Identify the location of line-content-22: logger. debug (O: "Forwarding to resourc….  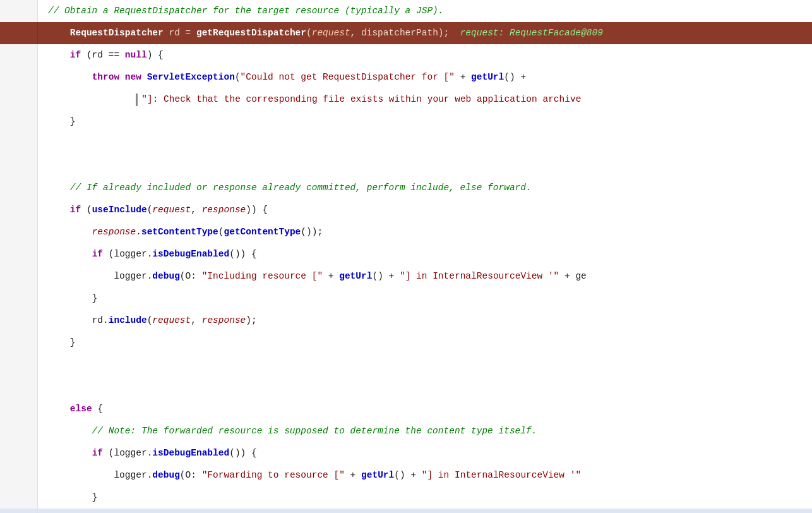
(425, 475).